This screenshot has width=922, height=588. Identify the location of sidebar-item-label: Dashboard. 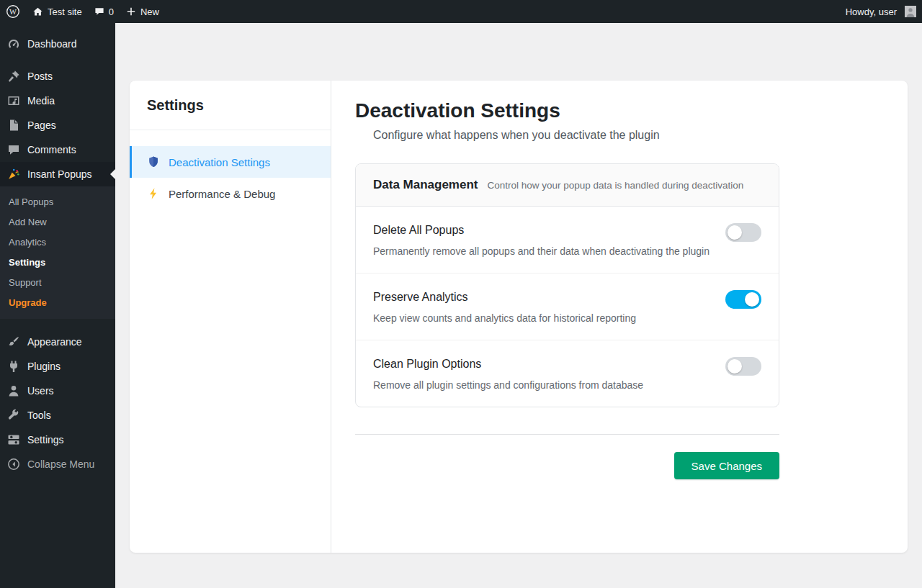
(52, 44).